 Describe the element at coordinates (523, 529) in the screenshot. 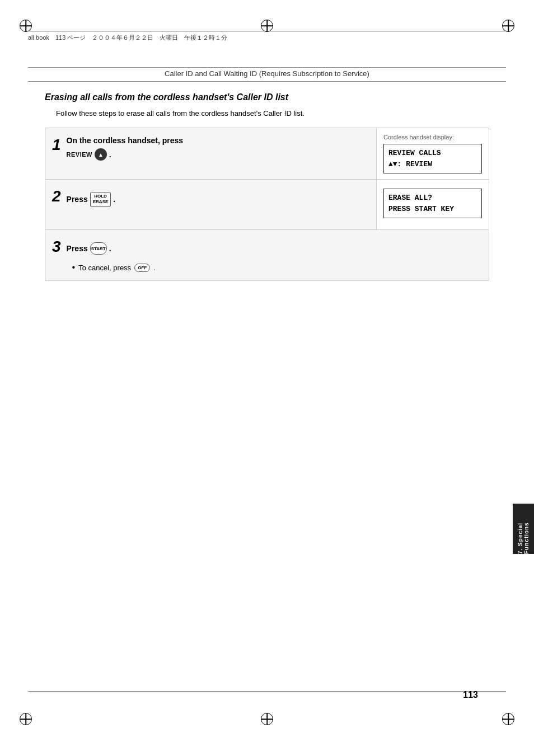

I see `side-tab-label: 7. Special Functions` at that location.